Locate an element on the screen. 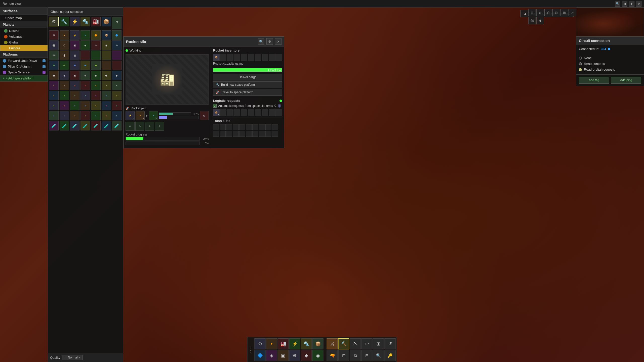  ghost-item-5: 🏭 is located at coordinates (96, 22).